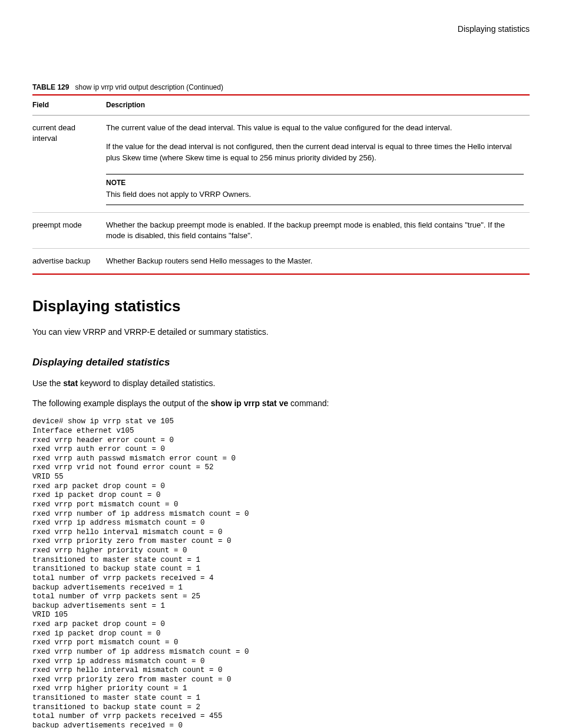  Describe the element at coordinates (70, 230) in the screenshot. I see `field-cell: preempt mode` at that location.